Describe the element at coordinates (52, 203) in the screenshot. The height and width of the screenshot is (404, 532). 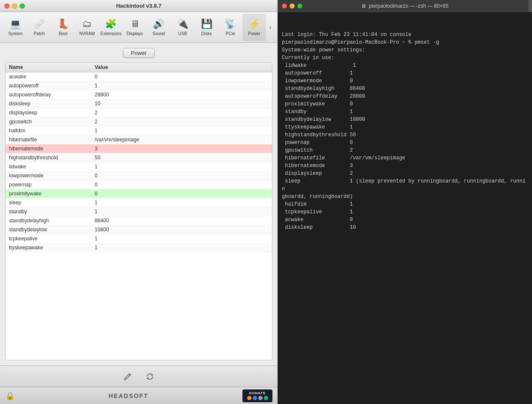
I see `row-name: sleep` at that location.